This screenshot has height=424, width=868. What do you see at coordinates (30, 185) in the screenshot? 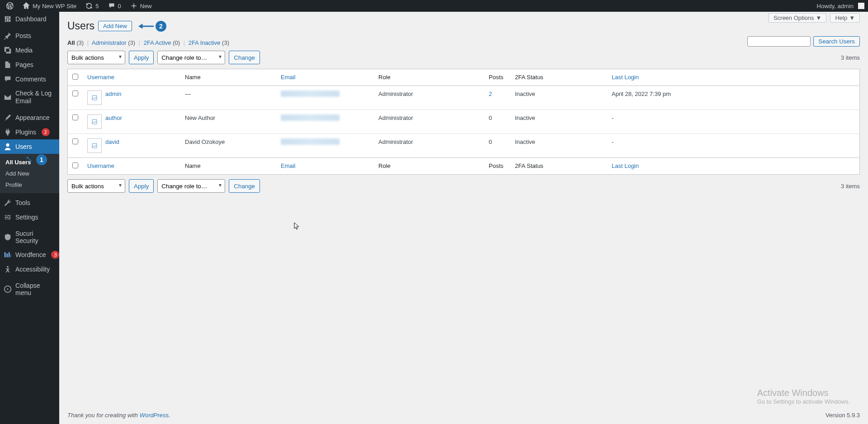
I see `submenu-profile: Profile` at bounding box center [30, 185].